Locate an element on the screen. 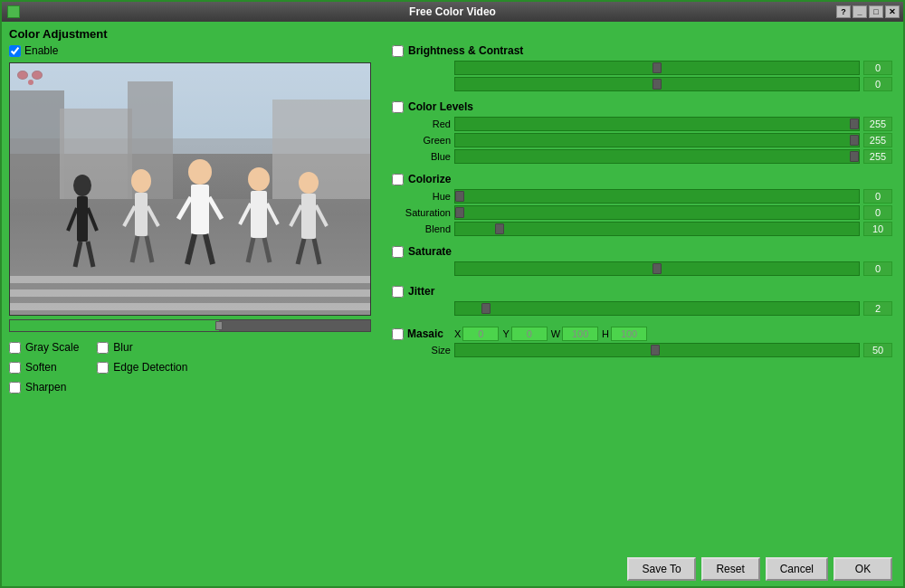 This screenshot has width=905, height=588. colorize-label: Colorize is located at coordinates (429, 179).